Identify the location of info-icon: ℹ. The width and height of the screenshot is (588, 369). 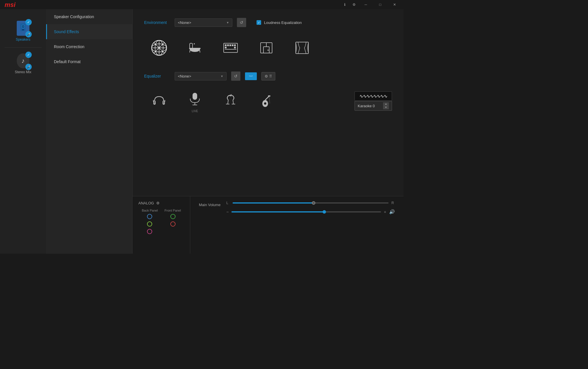
(345, 5).